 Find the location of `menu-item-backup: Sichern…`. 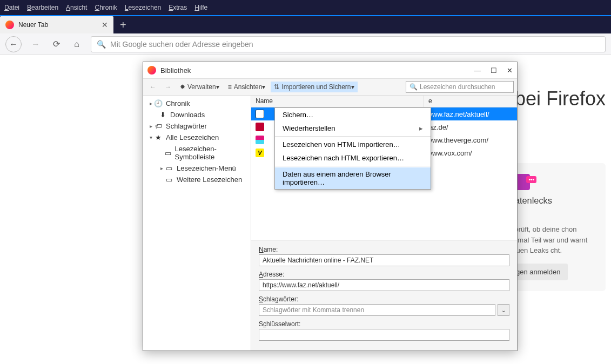

menu-item-backup: Sichern… is located at coordinates (353, 114).